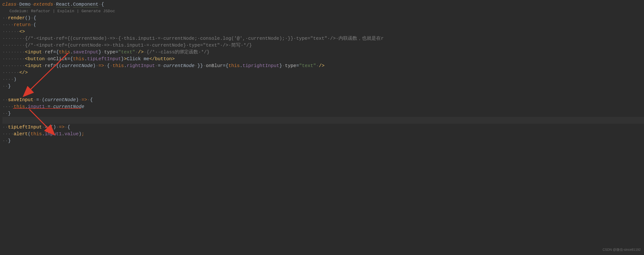  I want to click on code-line: ······<>, so click(323, 31).